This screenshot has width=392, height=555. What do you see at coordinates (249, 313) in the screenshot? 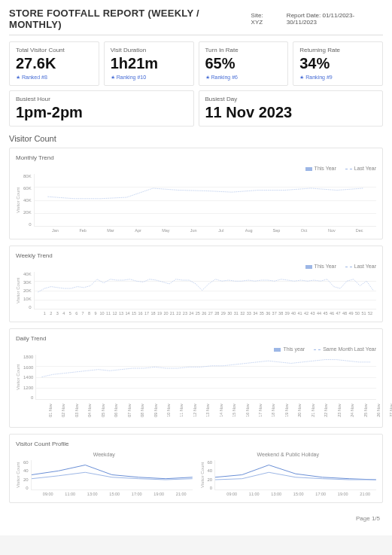
I see `x-tick: 33` at bounding box center [249, 313].